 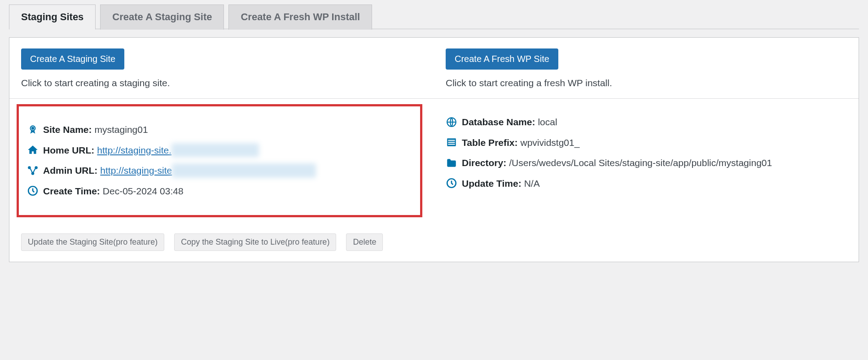 What do you see at coordinates (219, 191) in the screenshot?
I see `create-time-row: Create Time: Dec-05-2024 03:48` at bounding box center [219, 191].